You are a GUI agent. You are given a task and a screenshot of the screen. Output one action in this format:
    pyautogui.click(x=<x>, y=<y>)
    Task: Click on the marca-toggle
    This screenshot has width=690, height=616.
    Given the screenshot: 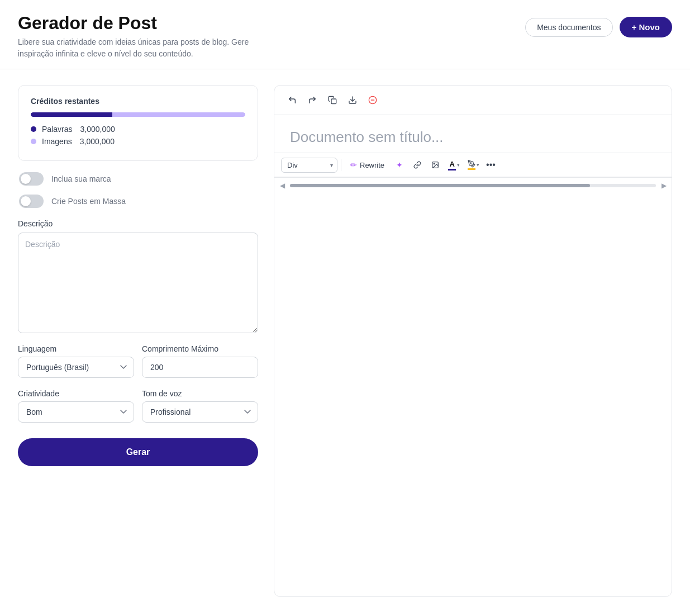 What is the action you would take?
    pyautogui.click(x=31, y=179)
    